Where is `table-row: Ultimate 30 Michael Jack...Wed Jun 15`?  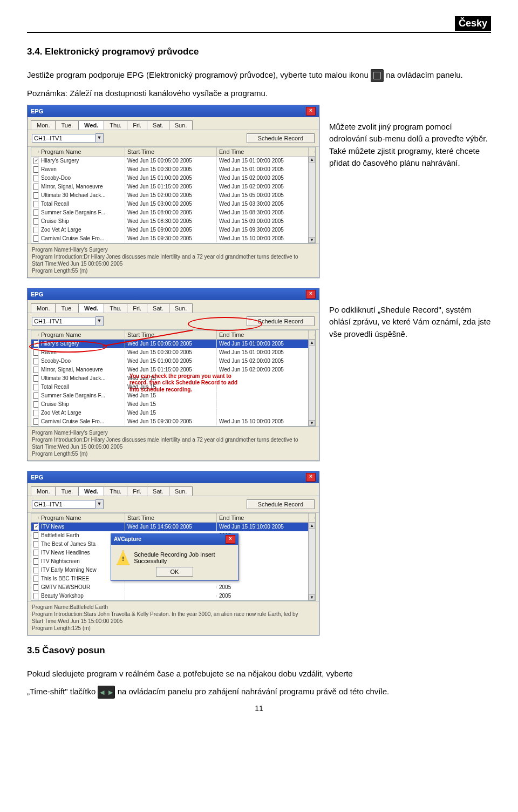 table-row: Ultimate 30 Michael Jack...Wed Jun 15 is located at coordinates (173, 378).